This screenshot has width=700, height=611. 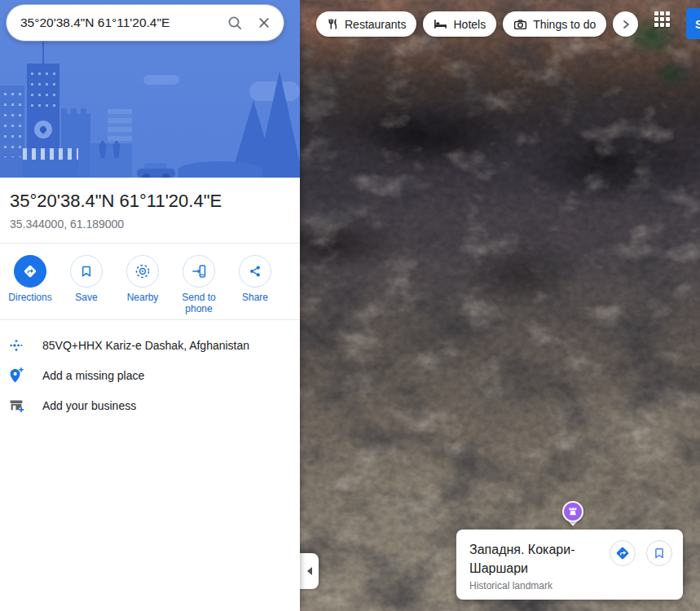 What do you see at coordinates (16, 406) in the screenshot?
I see `storefront-icon` at bounding box center [16, 406].